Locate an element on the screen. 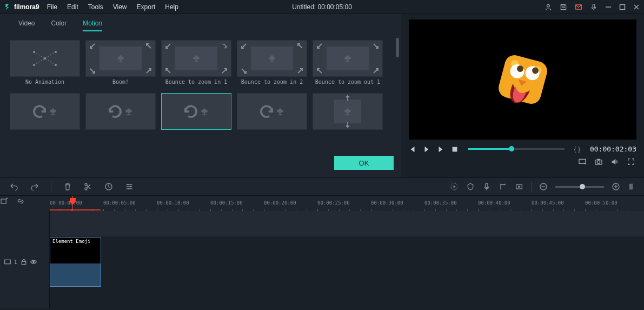  next-frame-button is located at coordinates (427, 149).